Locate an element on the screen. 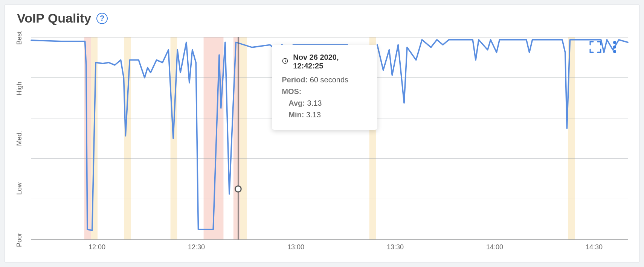 This screenshot has width=644, height=267. y-tick-low: Low is located at coordinates (20, 188).